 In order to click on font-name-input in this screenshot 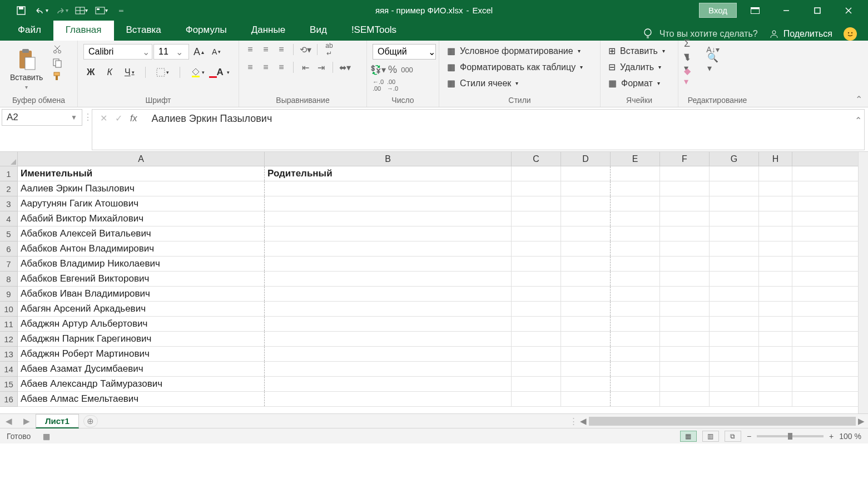, I will do `click(112, 52)`.